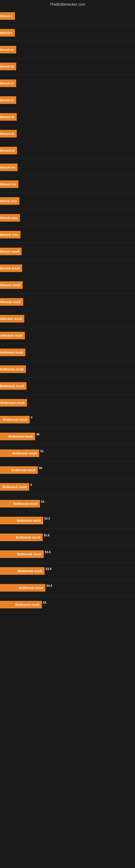  Describe the element at coordinates (40, 468) in the screenshot. I see `bar-value: 50` at that location.